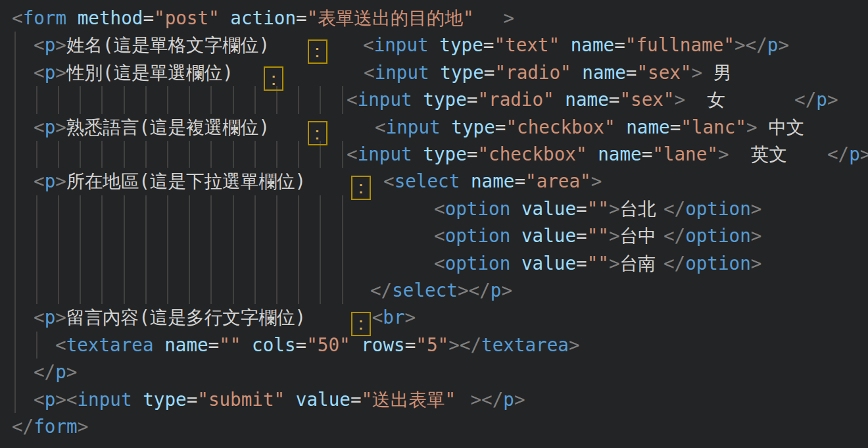 The image size is (868, 448). Describe the element at coordinates (434, 345) in the screenshot. I see `code-line: <textarea name="" cols="50" rows="5"></t…` at that location.